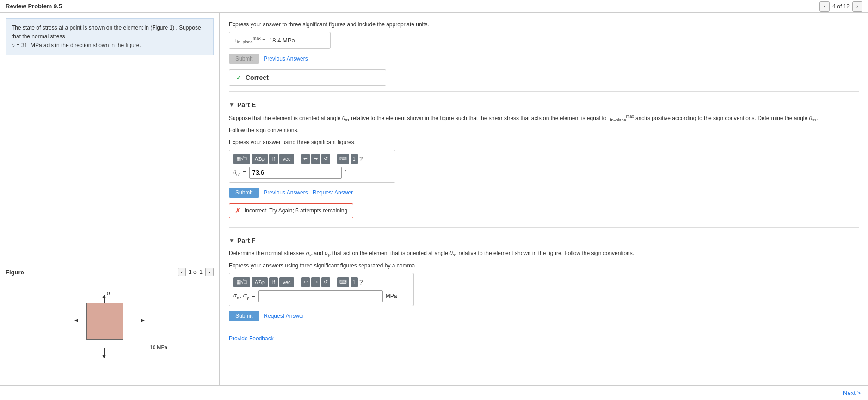  Describe the element at coordinates (305, 282) in the screenshot. I see `part-f-toolbar-undo-btn: ↩` at that location.